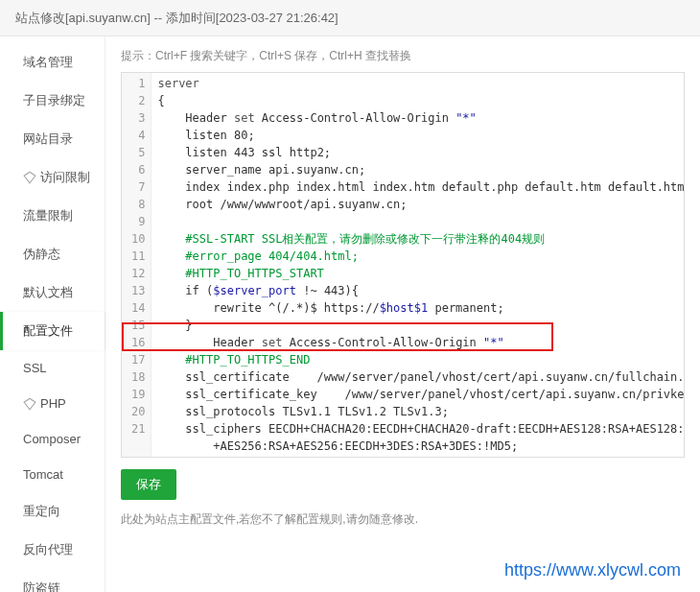 The height and width of the screenshot is (592, 700). What do you see at coordinates (52, 62) in the screenshot?
I see `sidebar-item-0: 域名管理` at bounding box center [52, 62].